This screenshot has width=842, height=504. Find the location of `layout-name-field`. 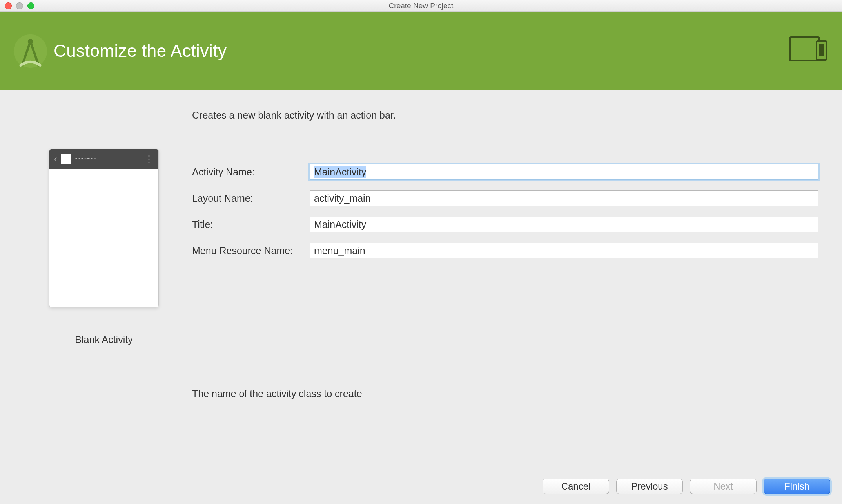

layout-name-field is located at coordinates (564, 198).